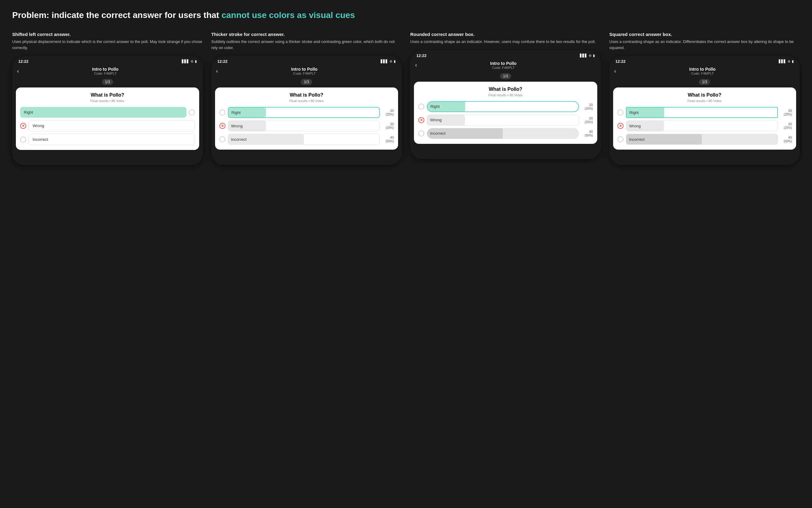 Image resolution: width=812 pixels, height=508 pixels. I want to click on phone-progress-2: 1/3, so click(307, 82).